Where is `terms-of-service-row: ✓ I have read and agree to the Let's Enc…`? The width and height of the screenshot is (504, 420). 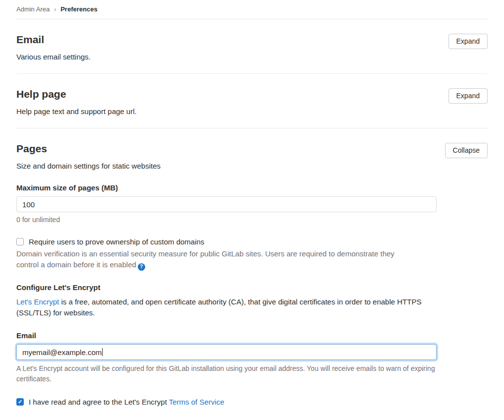
terms-of-service-row: ✓ I have read and agree to the Let's Enc… is located at coordinates (252, 402).